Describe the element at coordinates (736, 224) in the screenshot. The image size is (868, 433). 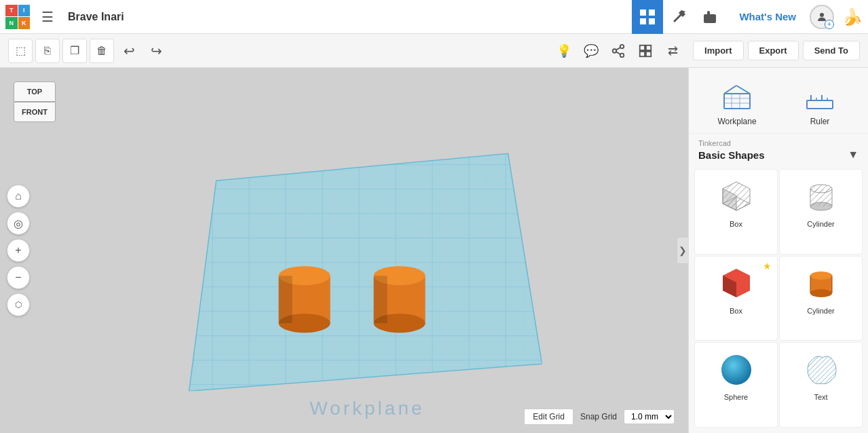
I see `box-gray-label: Box` at that location.